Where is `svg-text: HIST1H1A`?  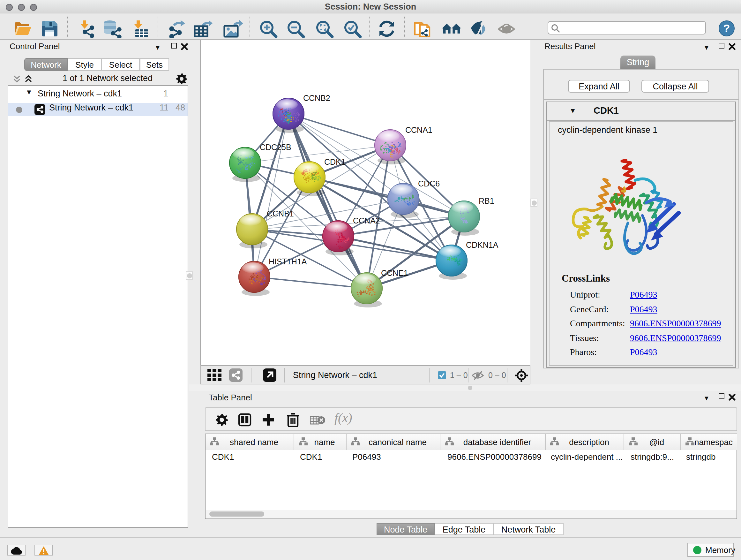
svg-text: HIST1H1A is located at coordinates (288, 261).